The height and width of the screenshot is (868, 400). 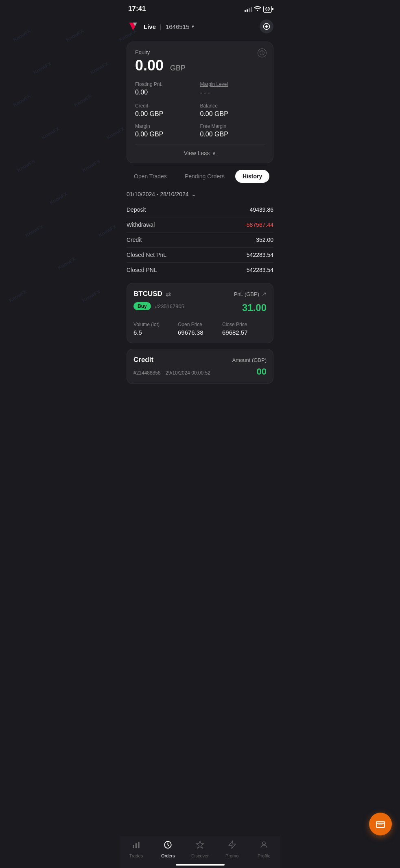 What do you see at coordinates (233, 106) in the screenshot?
I see `balance-label: Balance` at bounding box center [233, 106].